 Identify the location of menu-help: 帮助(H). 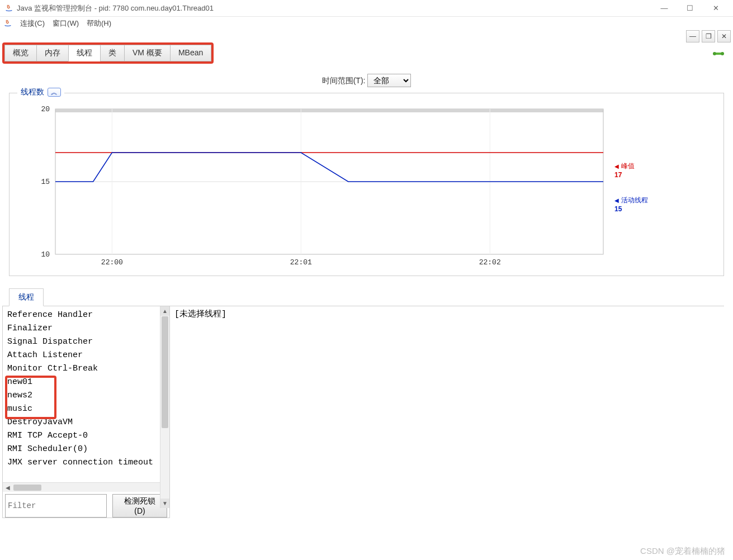
(99, 23).